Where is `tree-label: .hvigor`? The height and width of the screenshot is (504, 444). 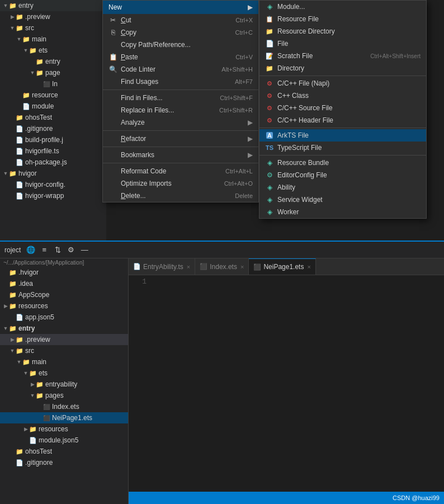 tree-label: .hvigor is located at coordinates (29, 272).